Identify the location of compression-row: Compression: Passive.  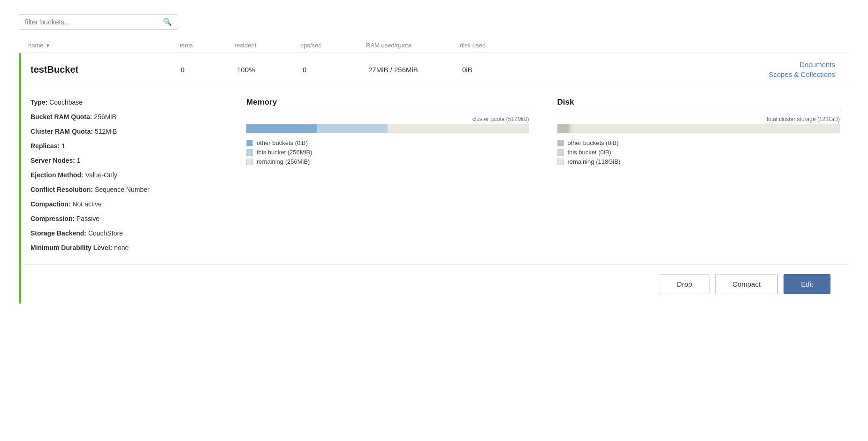
(129, 219).